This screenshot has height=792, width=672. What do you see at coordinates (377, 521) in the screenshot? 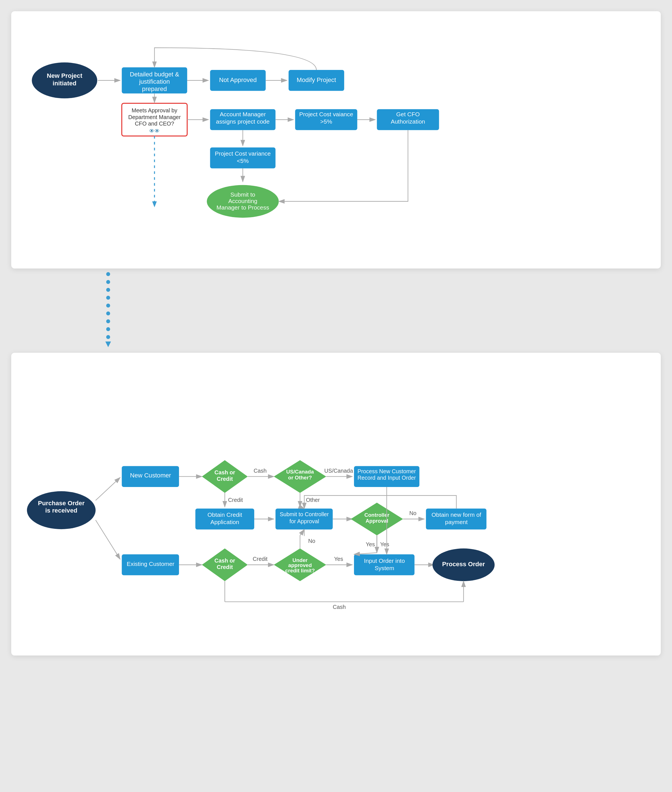
I see `controller-approval-label2: Approval` at bounding box center [377, 521].